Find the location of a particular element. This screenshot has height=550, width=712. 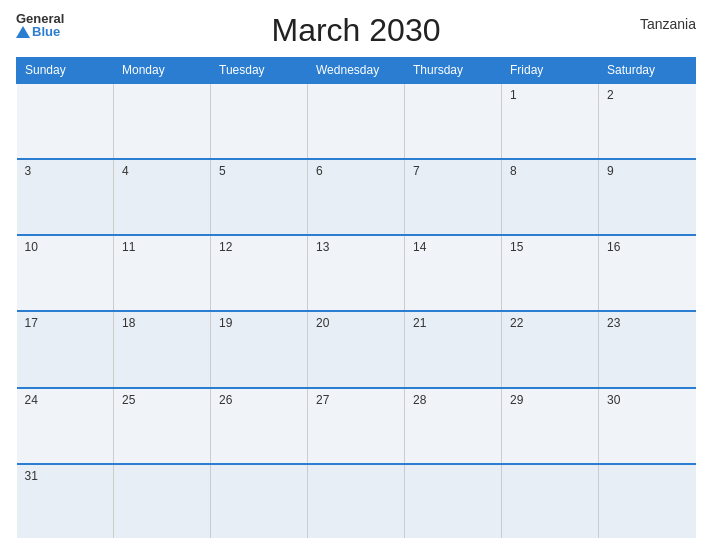

page-title: March 2030 is located at coordinates (356, 30).